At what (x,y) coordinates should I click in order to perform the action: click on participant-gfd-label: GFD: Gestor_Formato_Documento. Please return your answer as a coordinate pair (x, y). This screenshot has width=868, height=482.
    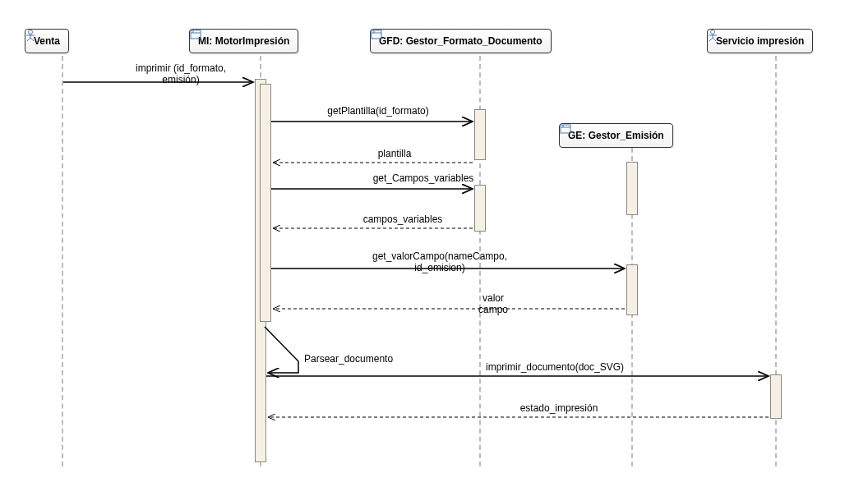
    Looking at the image, I should click on (460, 41).